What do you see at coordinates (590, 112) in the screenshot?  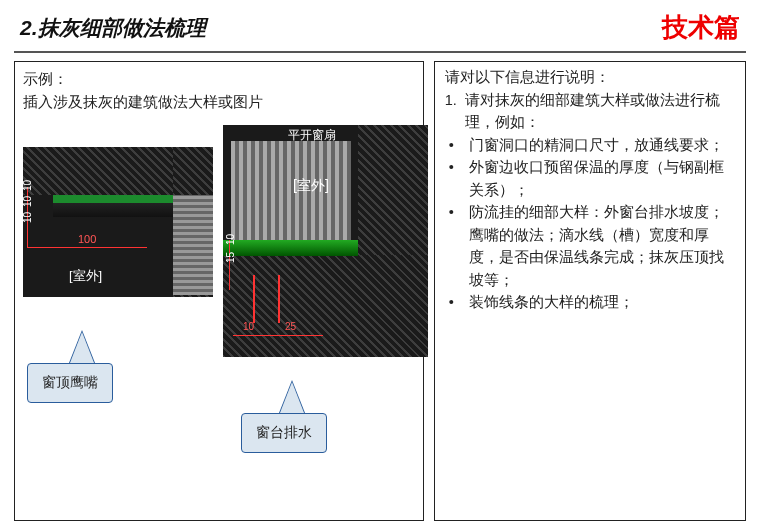 I see `list-item: 1. 请对抹灰的细部建筑大样或做法进行梳理，例如：` at bounding box center [590, 112].